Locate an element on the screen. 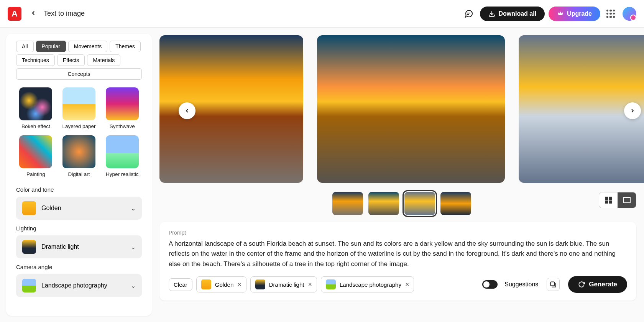 Image resolution: width=644 pixels, height=322 pixels. filter-concepts: Concepts is located at coordinates (79, 74).